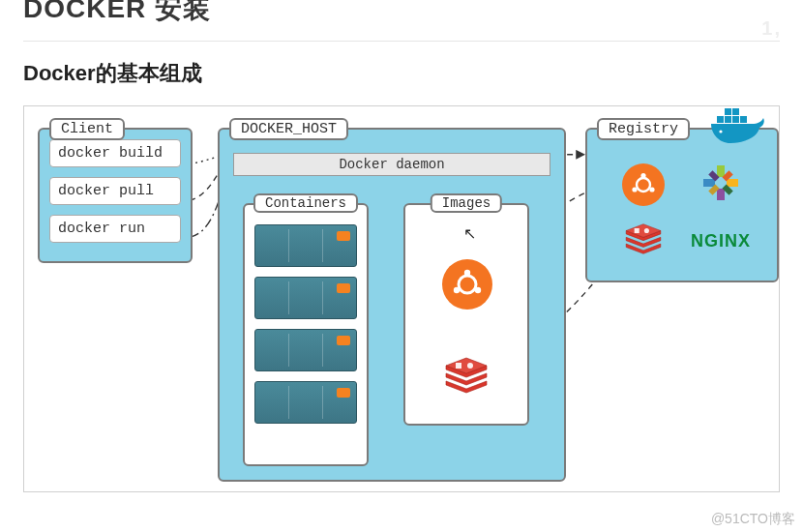  I want to click on docker-whale-icon, so click(738, 128).